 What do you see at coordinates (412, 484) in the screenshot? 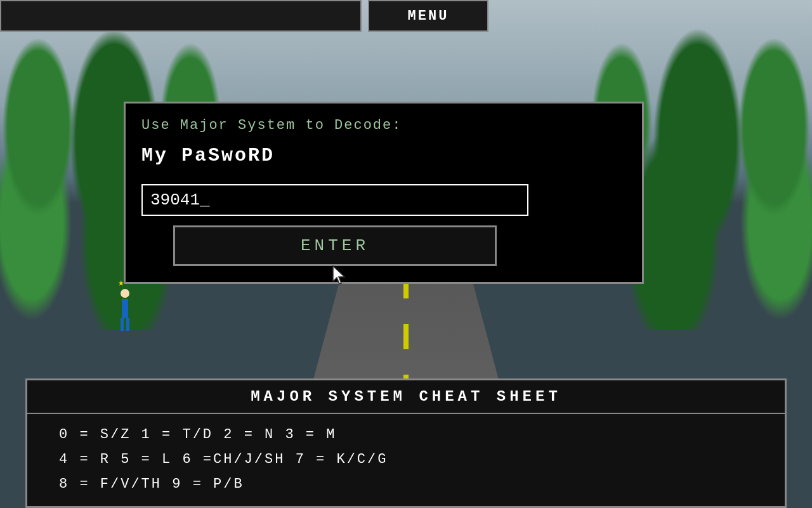
I see `cheat-row-3: 8 = F/V/TH 9 = P/B` at bounding box center [412, 484].